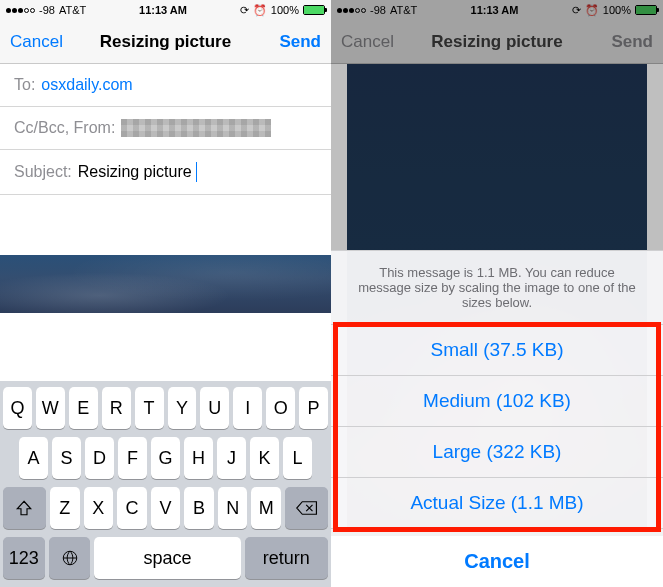  What do you see at coordinates (18, 408) in the screenshot?
I see `key-q: Q` at bounding box center [18, 408].